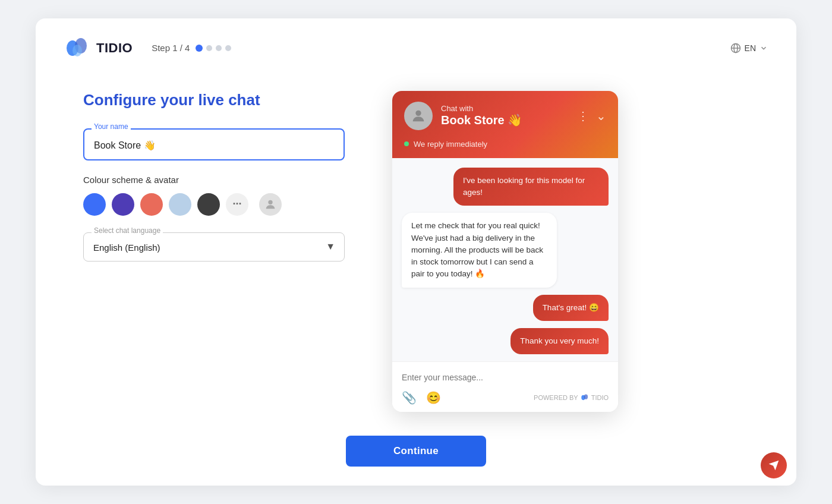 The width and height of the screenshot is (832, 504). I want to click on colour-section: Colour scheme & avatar ···, so click(214, 195).